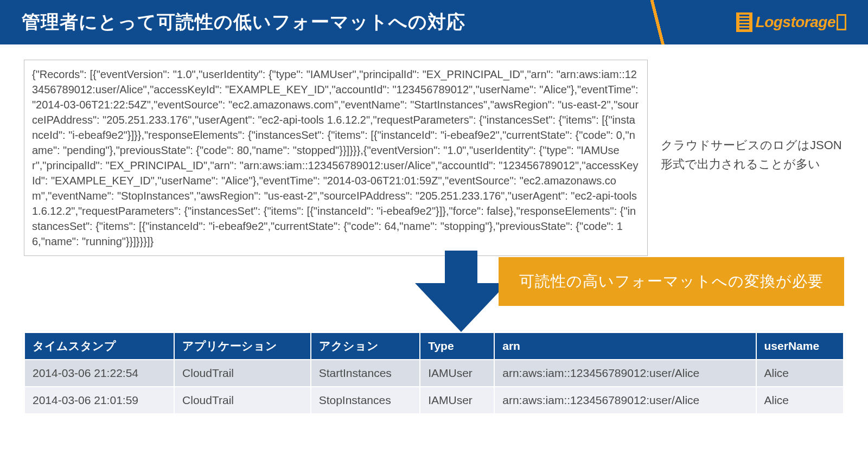 The height and width of the screenshot is (467, 868). Describe the element at coordinates (366, 346) in the screenshot. I see `col-action: アクション` at that location.